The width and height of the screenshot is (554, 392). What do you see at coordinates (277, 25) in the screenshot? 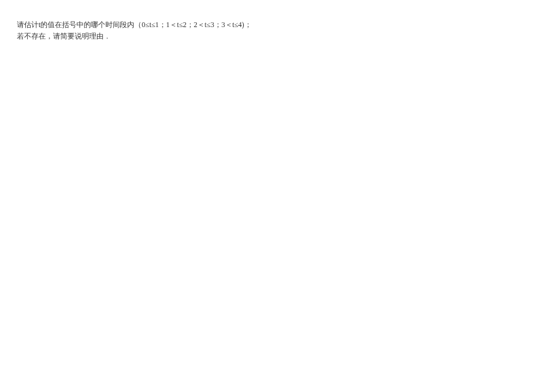
I see `text-line-1: 请估计t的值在括号中的哪个时间段内（0≤t≤1；1＜t≤2；2＜t≤3；3＜t≤…` at bounding box center [277, 25].